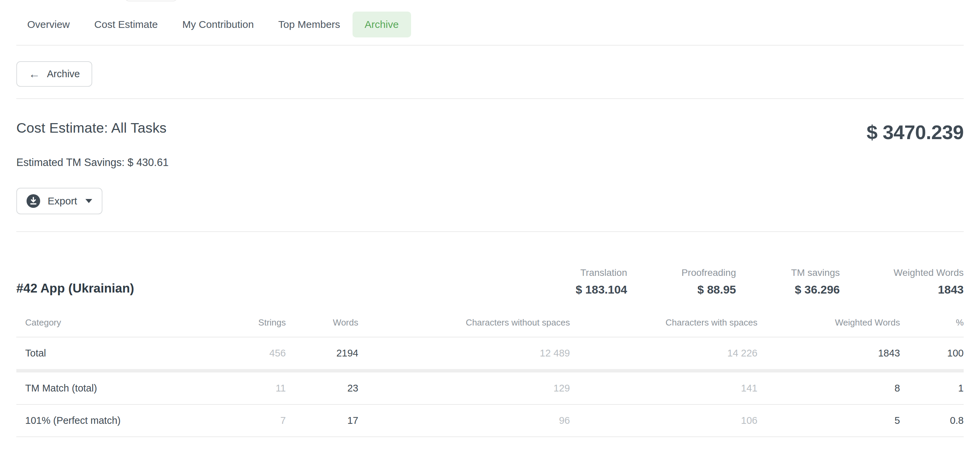  What do you see at coordinates (490, 282) in the screenshot?
I see `project-section-header: #42 App (Ukrainian) Translation $ 183.10…` at bounding box center [490, 282].